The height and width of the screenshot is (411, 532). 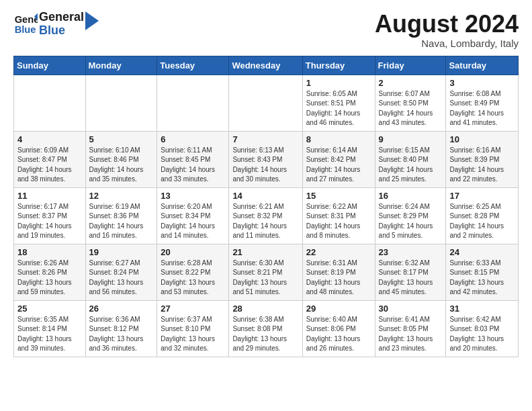 I want to click on day-number: 24, so click(x=482, y=253).